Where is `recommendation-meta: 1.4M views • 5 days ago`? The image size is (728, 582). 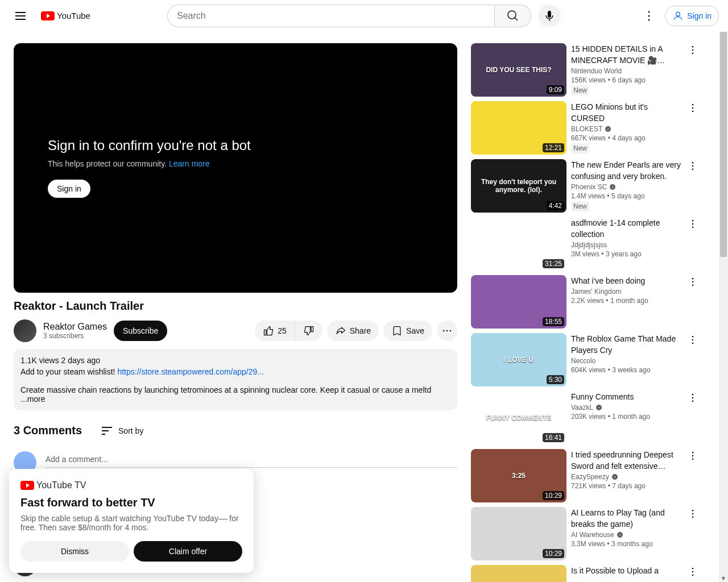
recommendation-meta: 1.4M views • 5 days ago is located at coordinates (626, 196).